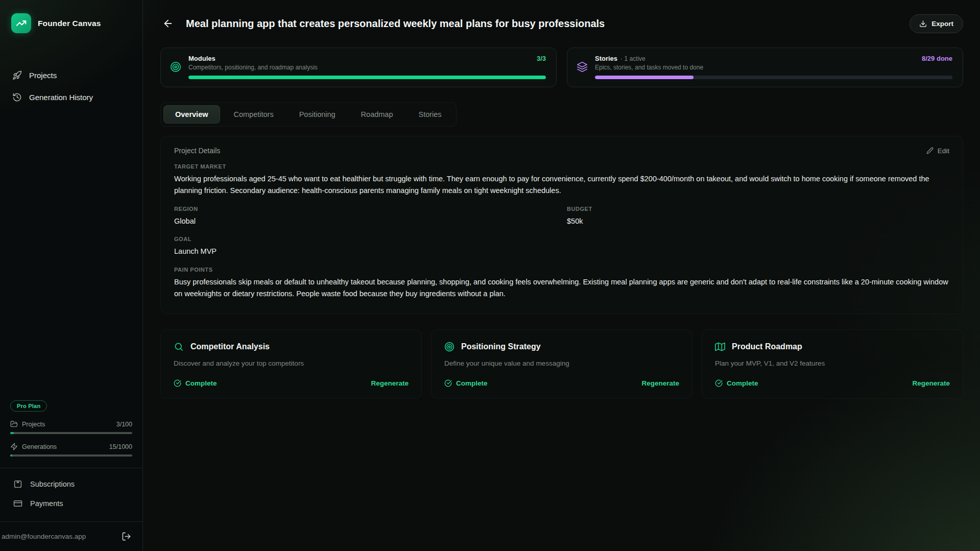  Describe the element at coordinates (71, 427) in the screenshot. I see `usage-projects: Projects 3/100` at that location.